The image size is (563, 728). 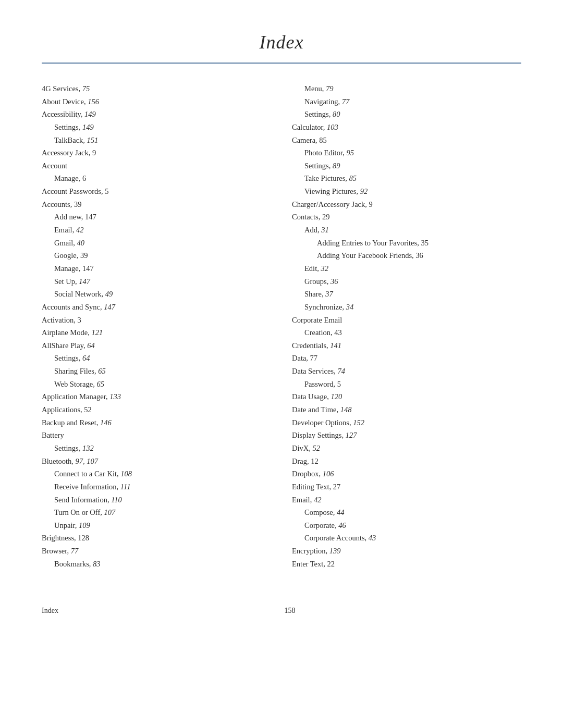 What do you see at coordinates (407, 538) in the screenshot?
I see `list-item: Corporate Accounts, 43` at bounding box center [407, 538].